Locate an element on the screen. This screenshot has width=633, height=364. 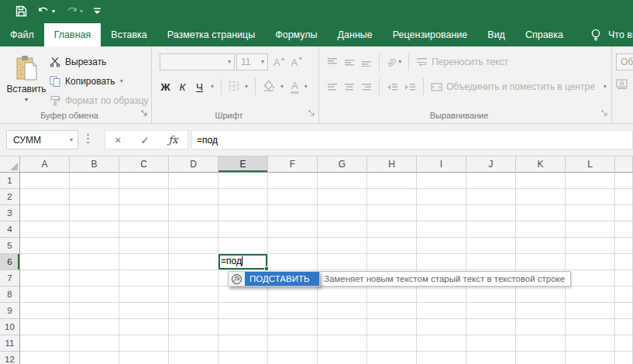
cell-K5 is located at coordinates (541, 246).